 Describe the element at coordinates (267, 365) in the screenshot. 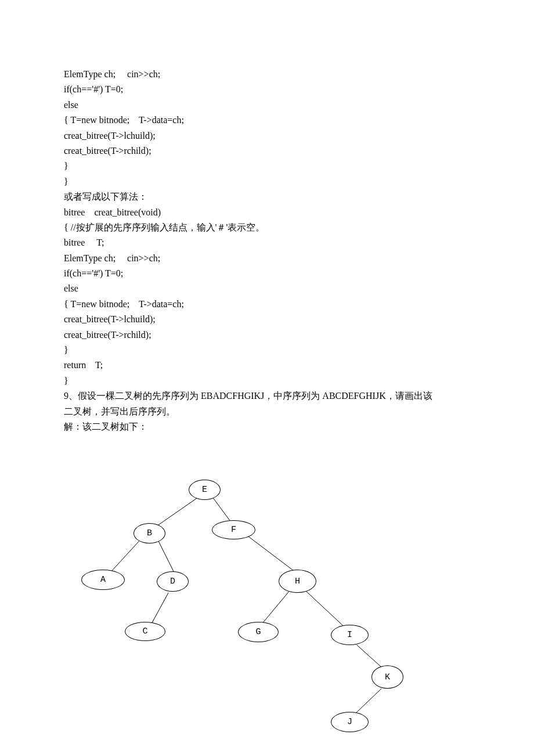

I see `code-line: return T;` at that location.